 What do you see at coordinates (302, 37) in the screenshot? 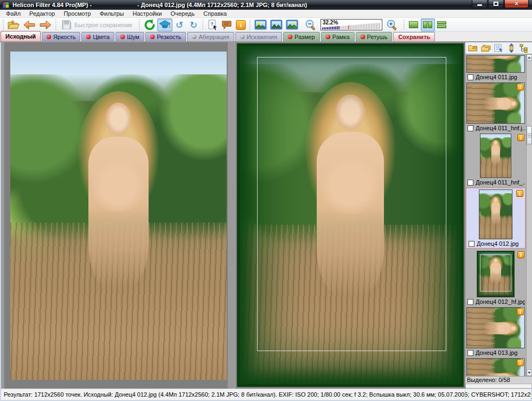
I see `tab-resize: Размер` at bounding box center [302, 37].